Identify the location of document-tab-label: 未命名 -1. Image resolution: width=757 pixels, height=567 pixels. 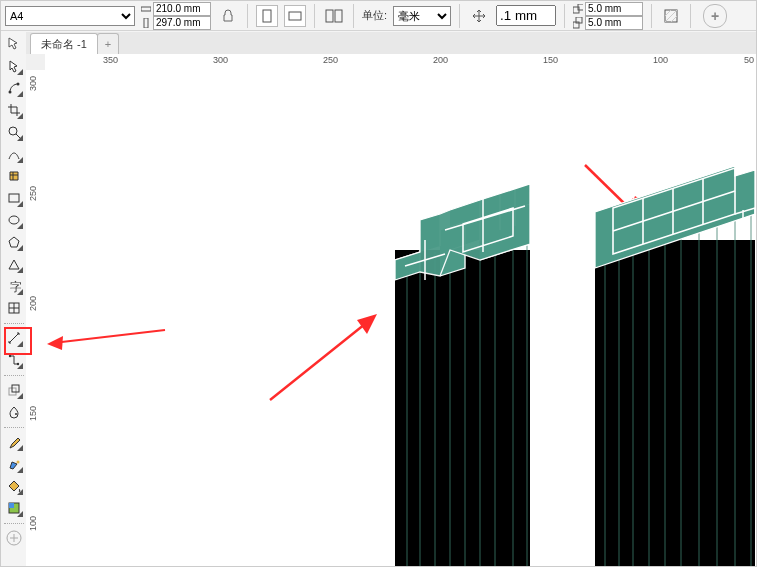
(64, 44).